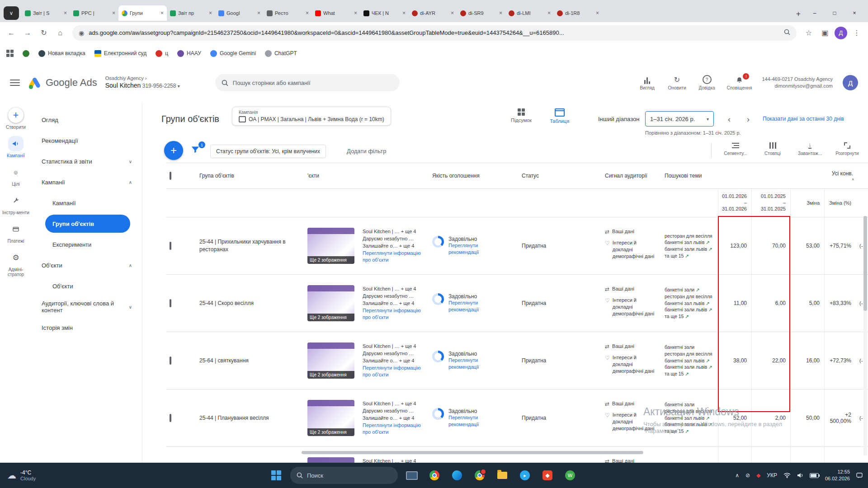 The height and width of the screenshot is (488, 868). I want to click on browser-tab: di-LMI×, so click(530, 13).